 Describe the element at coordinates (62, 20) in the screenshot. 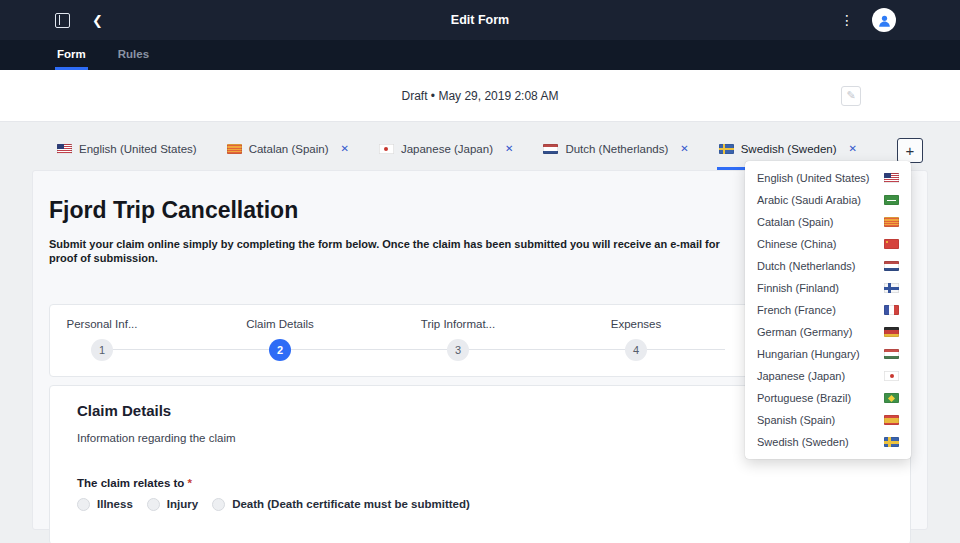

I see `sidebar-panel-icon` at that location.